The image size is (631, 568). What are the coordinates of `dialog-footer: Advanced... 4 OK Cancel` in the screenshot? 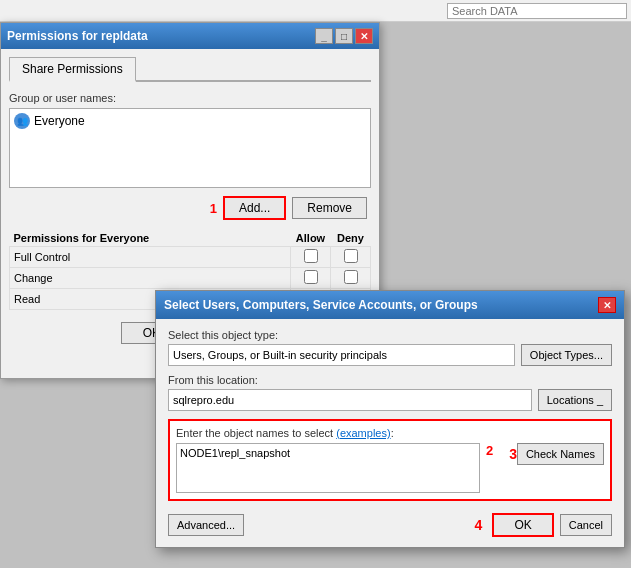 It's located at (390, 523).